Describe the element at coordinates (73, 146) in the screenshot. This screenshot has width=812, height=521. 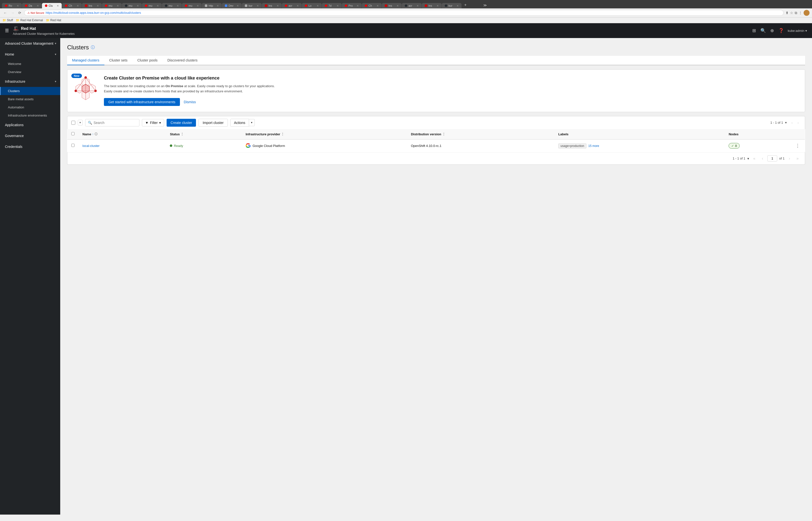
I see `row-checkbox-cell` at that location.